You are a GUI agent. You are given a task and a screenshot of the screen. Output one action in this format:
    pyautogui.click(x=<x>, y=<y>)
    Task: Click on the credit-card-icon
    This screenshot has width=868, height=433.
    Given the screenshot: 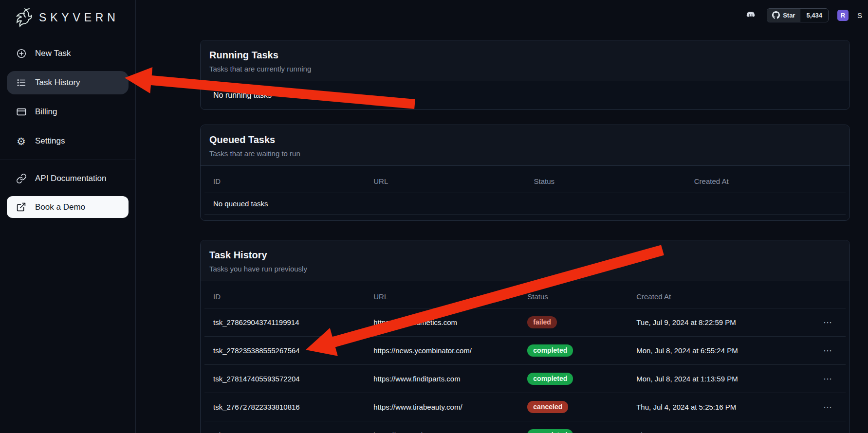 What is the action you would take?
    pyautogui.click(x=21, y=112)
    